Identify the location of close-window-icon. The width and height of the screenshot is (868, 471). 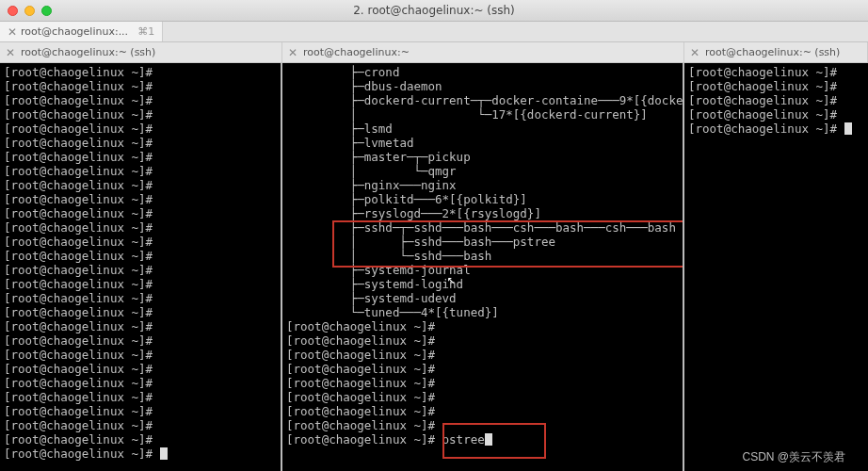
(13, 11).